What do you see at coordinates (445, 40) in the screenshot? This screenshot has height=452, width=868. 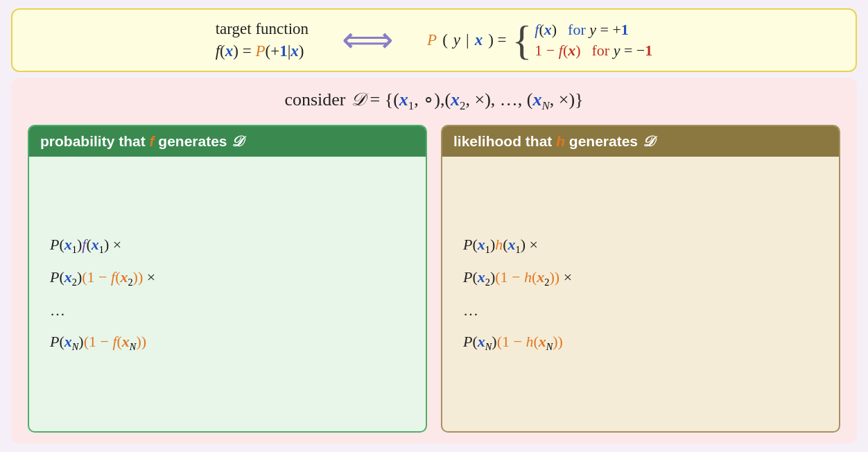 I see `prob-args: (` at bounding box center [445, 40].